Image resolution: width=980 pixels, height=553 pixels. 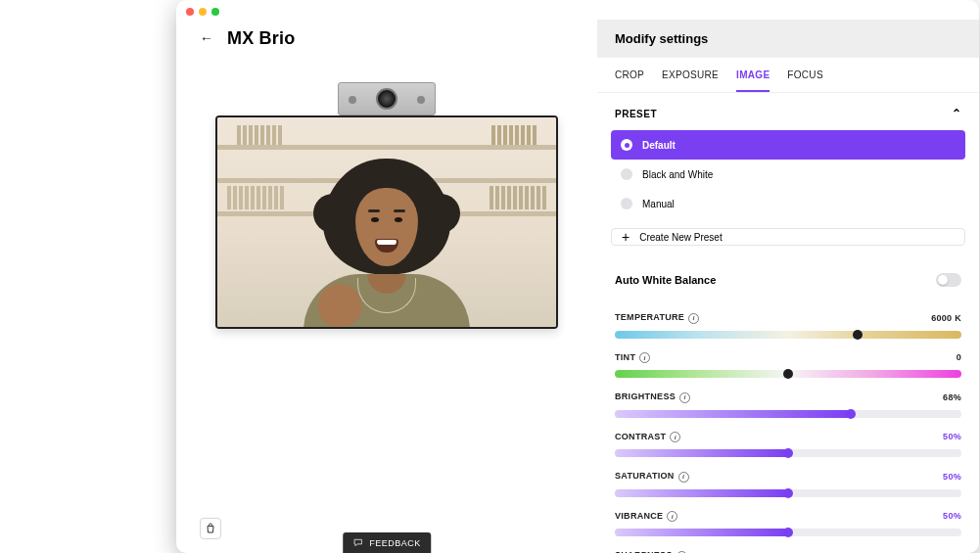 I want to click on contrast-track, so click(x=788, y=453).